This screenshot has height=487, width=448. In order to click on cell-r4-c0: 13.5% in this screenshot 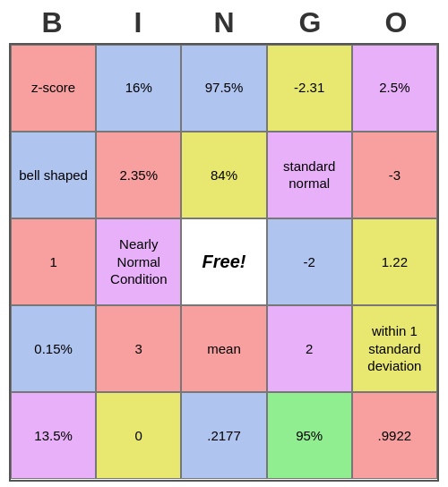, I will do `click(54, 435)`.